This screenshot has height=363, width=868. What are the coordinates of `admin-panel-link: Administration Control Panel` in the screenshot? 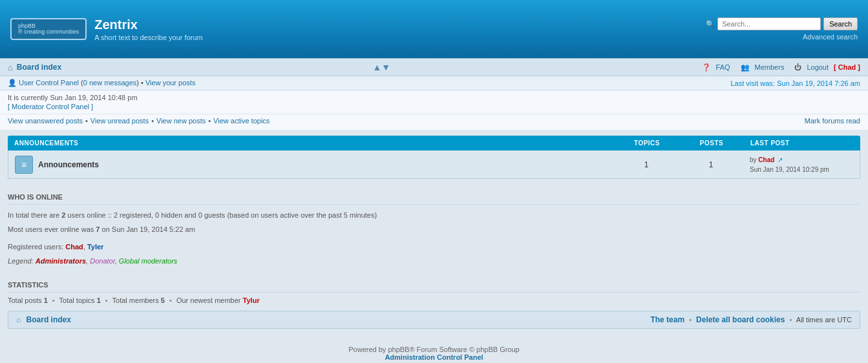 It's located at (434, 357).